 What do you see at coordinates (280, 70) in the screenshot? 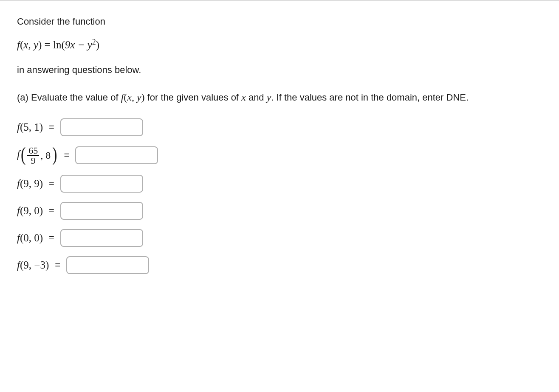
I see `intro-tail: in answering questions below.` at bounding box center [280, 70].